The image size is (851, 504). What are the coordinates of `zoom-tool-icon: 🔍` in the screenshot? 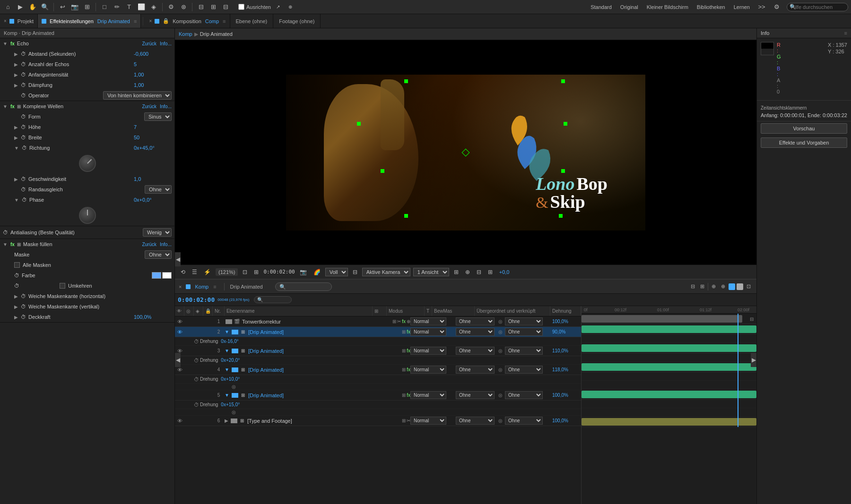 It's located at (45, 7).